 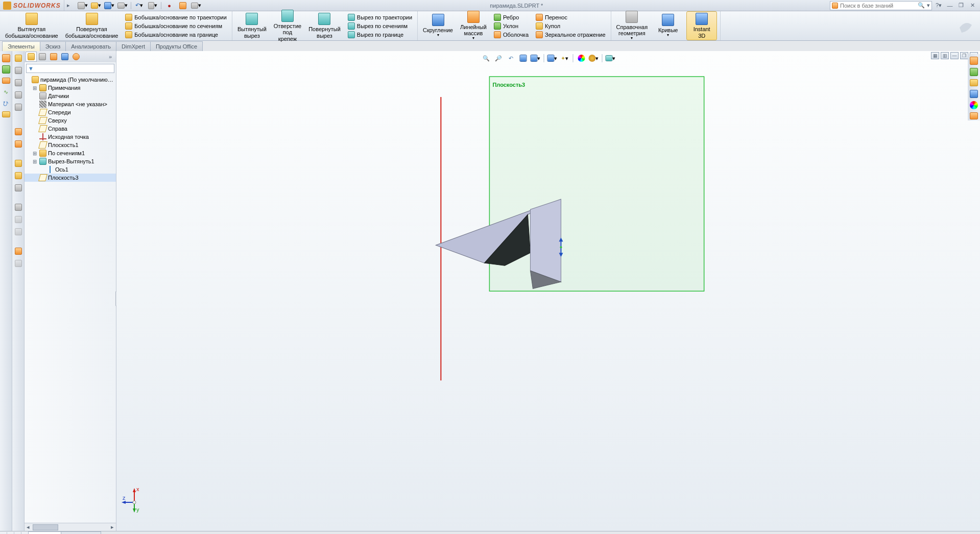 I want to click on tree-tabs-overflow: », so click(x=110, y=57).